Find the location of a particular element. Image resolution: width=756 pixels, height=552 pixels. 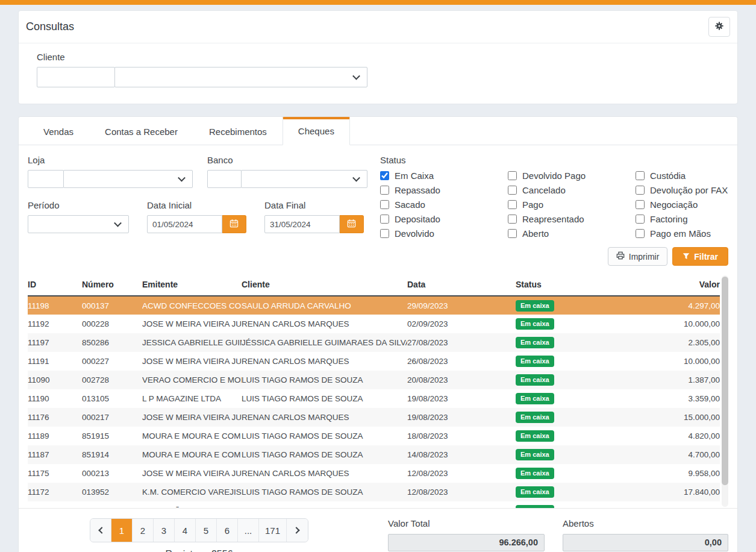

data-inicial-input is located at coordinates (184, 224).